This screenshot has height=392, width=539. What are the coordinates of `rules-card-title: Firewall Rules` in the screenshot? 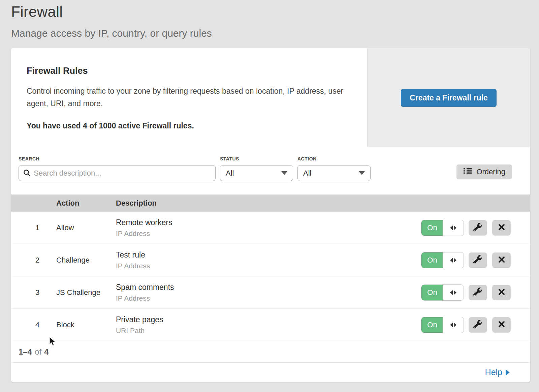 It's located at (187, 71).